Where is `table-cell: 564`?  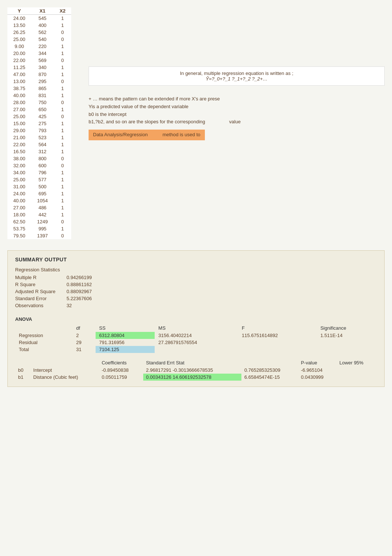 table-cell: 564 is located at coordinates (43, 145).